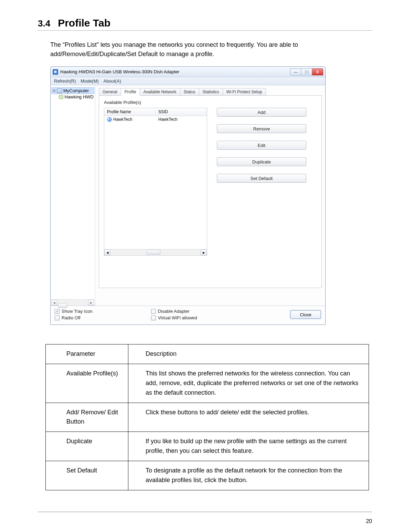  Describe the element at coordinates (168, 119) in the screenshot. I see `row-ssid: HawkTech` at that location.